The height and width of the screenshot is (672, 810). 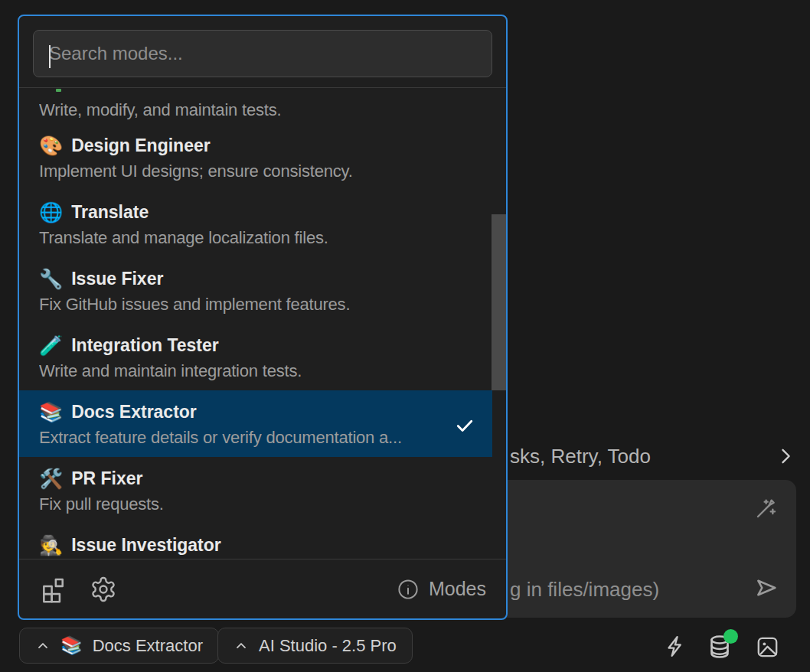 I want to click on mode-name: Design Engineer, so click(x=141, y=145).